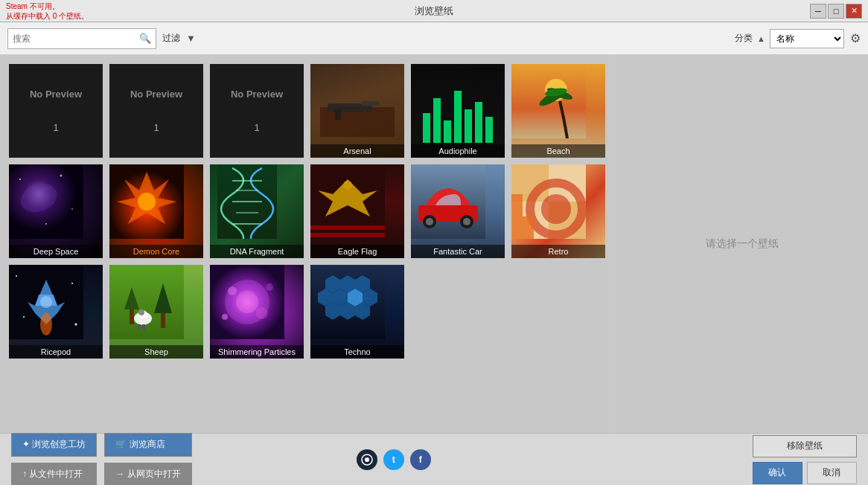  Describe the element at coordinates (818, 11) in the screenshot. I see `minimize-button: ─` at that location.